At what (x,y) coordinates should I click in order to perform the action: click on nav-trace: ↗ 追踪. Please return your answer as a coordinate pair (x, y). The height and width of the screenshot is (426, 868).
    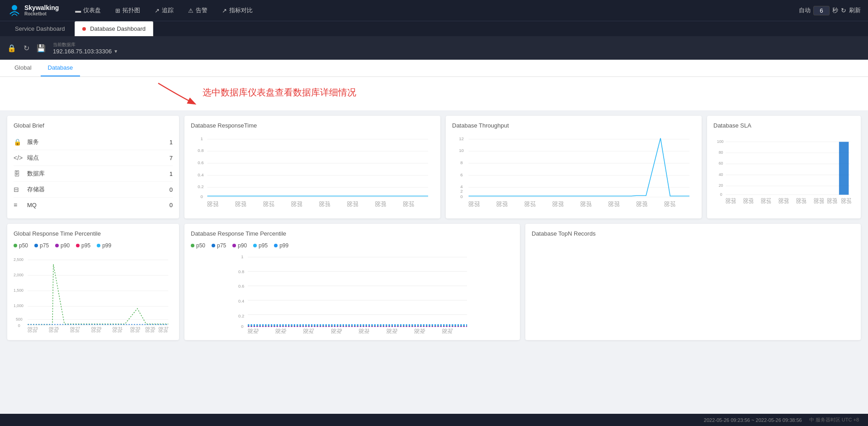
    Looking at the image, I should click on (164, 10).